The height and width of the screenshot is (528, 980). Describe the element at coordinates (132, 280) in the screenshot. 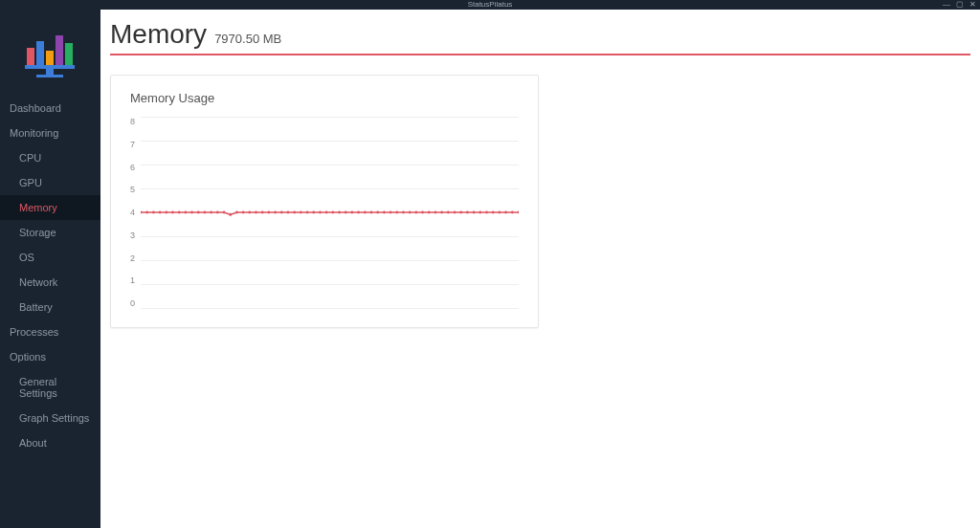

I see `y-tick-label: 1` at that location.